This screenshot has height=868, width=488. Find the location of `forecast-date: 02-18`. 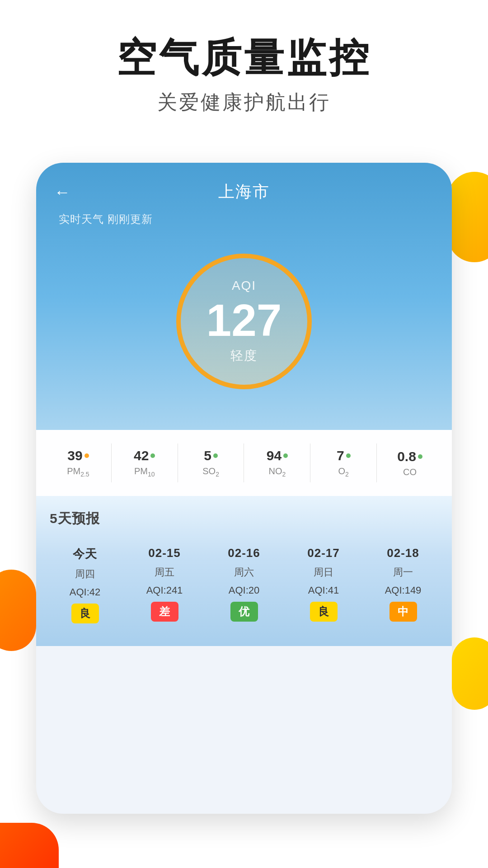

forecast-date: 02-18 is located at coordinates (403, 553).